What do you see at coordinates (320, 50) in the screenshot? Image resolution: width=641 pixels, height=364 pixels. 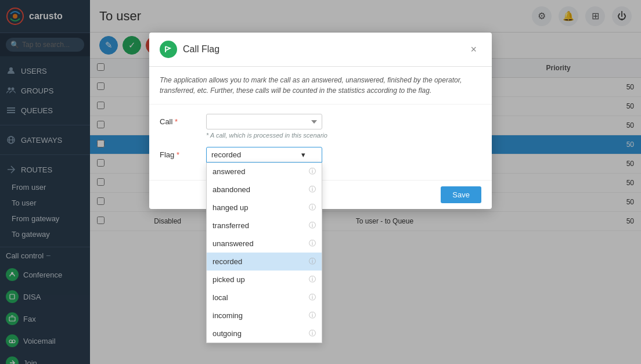 I see `modal-header: Call Flag ×` at bounding box center [320, 50].